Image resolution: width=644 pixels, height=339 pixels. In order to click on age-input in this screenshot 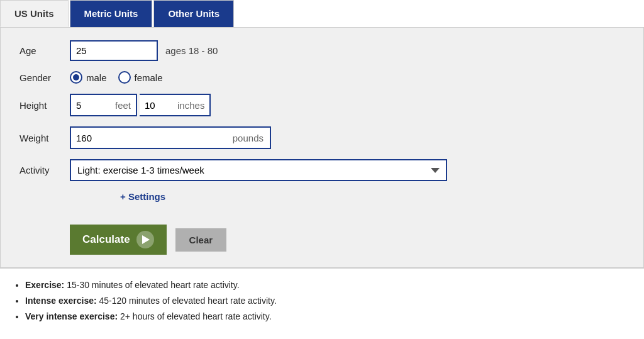, I will do `click(114, 50)`.